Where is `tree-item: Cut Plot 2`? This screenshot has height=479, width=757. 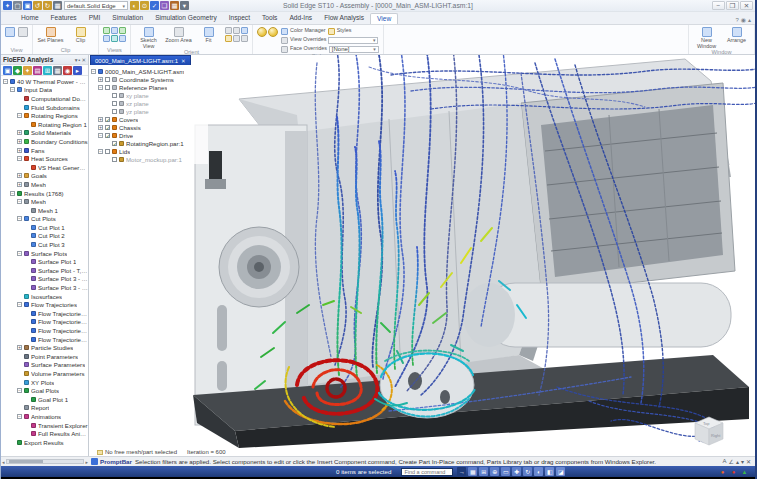 tree-item: Cut Plot 2 is located at coordinates (46, 236).